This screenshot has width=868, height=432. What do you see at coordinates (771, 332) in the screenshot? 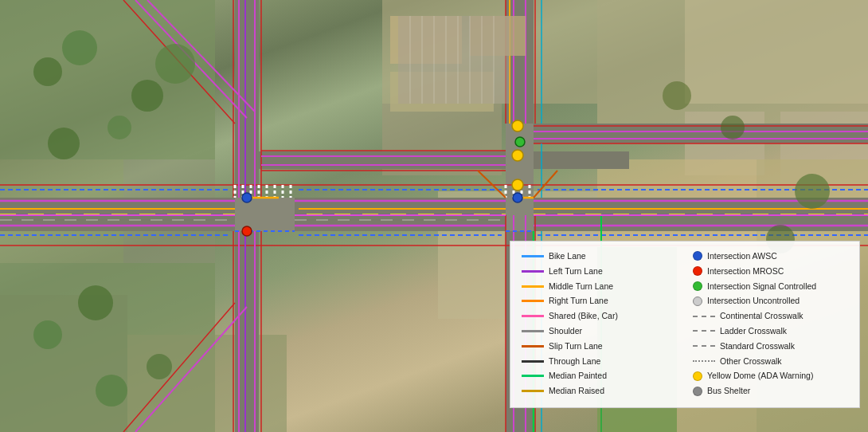
I see `legend-item-ladder: Ladder Crosswalk` at bounding box center [771, 332].